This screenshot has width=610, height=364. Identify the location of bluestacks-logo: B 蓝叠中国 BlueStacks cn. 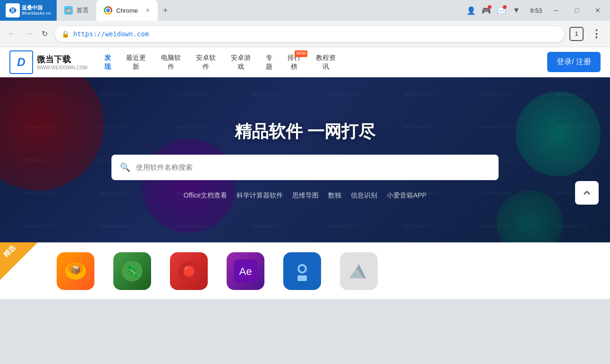
(28, 10).